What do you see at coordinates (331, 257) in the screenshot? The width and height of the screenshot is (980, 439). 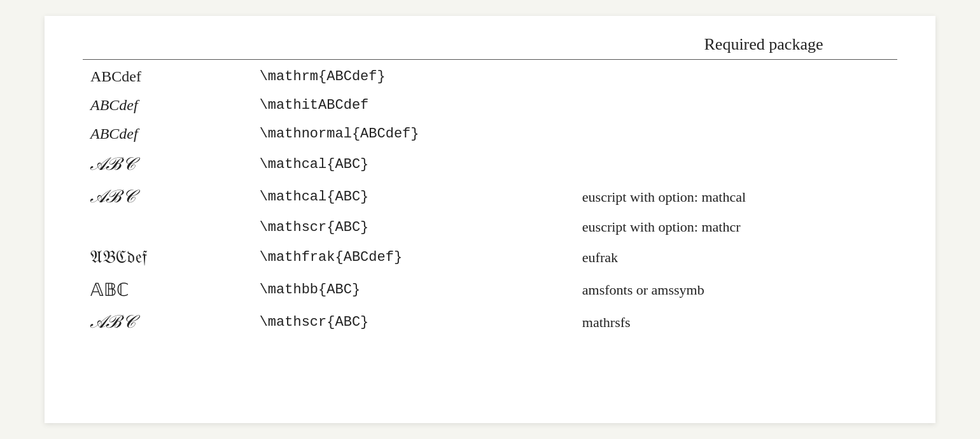 I see `command-text: \mathfrak{ABCdef}` at bounding box center [331, 257].